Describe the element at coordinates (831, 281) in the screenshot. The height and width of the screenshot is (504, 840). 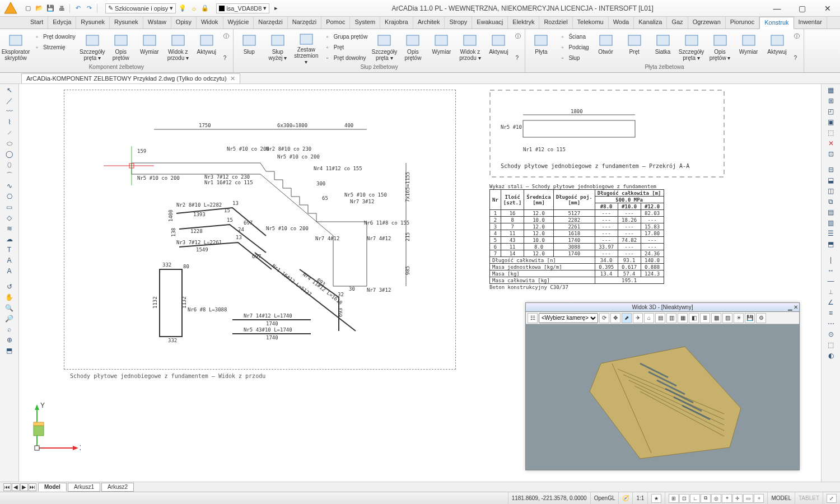
I see `right-tool-19: —` at that location.